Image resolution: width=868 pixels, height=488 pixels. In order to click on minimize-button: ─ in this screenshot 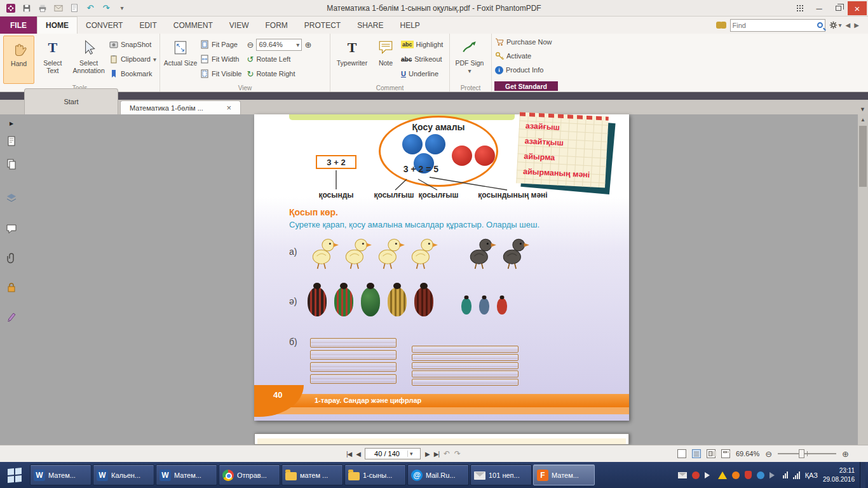, I will do `click(819, 8)`.